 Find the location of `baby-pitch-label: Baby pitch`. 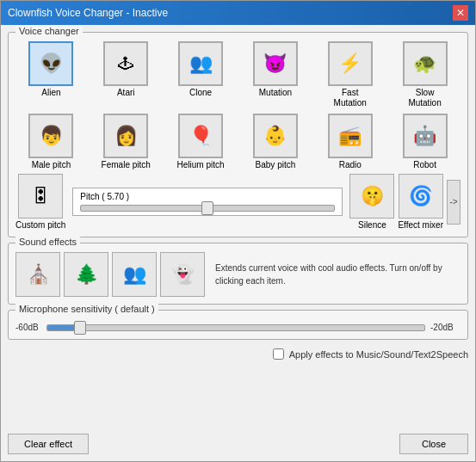

baby-pitch-label: Baby pitch is located at coordinates (275, 165).